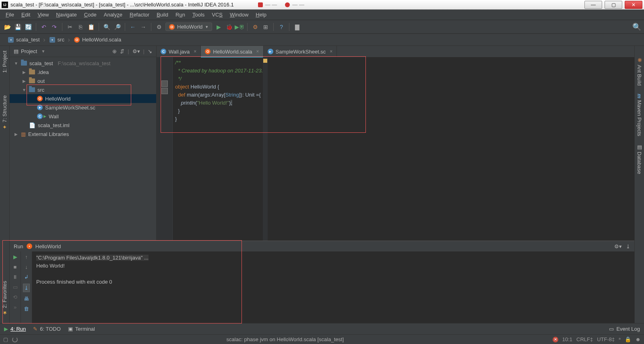 The width and height of the screenshot is (644, 344). What do you see at coordinates (83, 149) in the screenshot?
I see `project-tree: ▼scala_testF:\scala_ws\scala_test▶.idea▶…` at bounding box center [83, 149].